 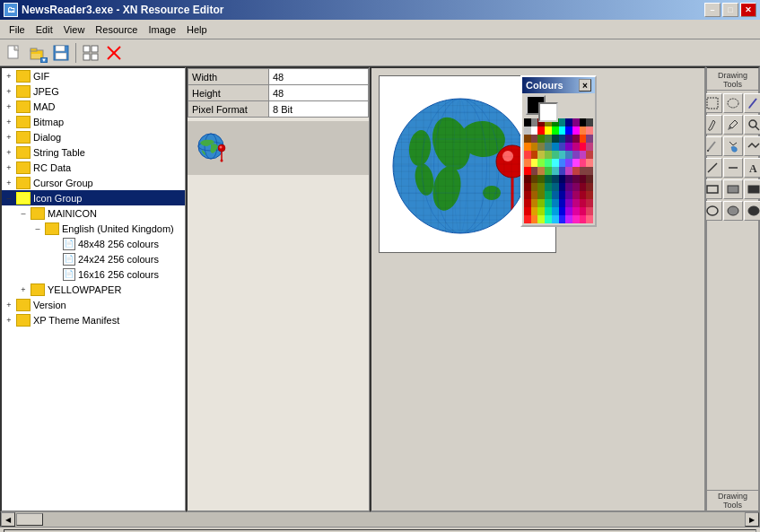 What do you see at coordinates (9, 198) in the screenshot?
I see `expand-icongroup: –` at bounding box center [9, 198].